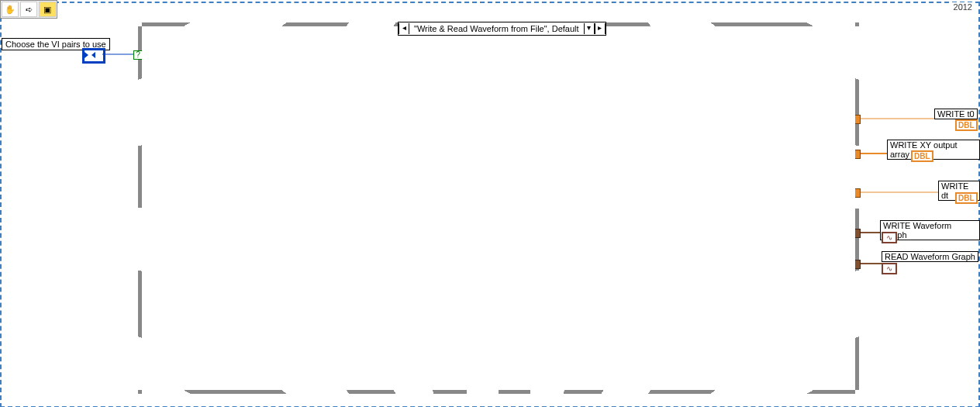 This screenshot has width=980, height=407. Describe the element at coordinates (889, 237) in the screenshot. I see `write-wg-terminal: ∿` at that location.